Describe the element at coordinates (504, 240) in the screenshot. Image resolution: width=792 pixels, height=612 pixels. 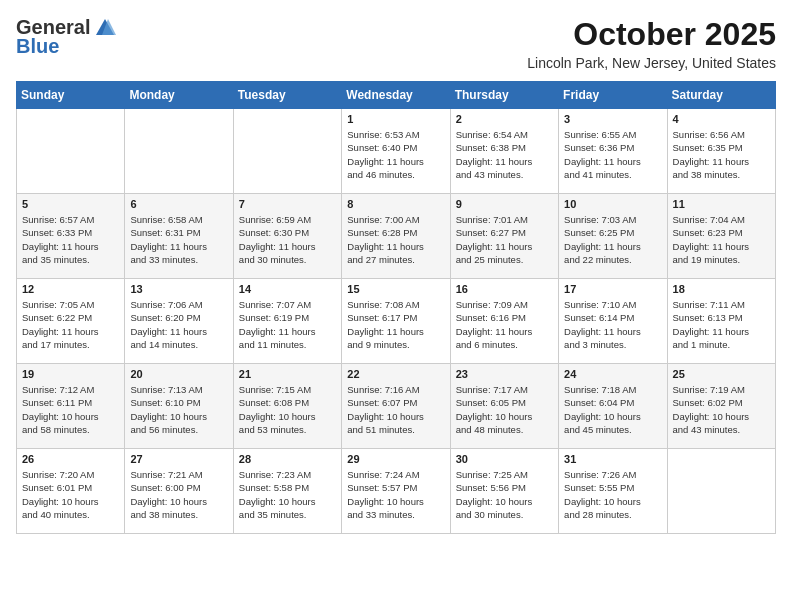
I see `day-info: Sunrise: 7:01 AM Sunset: 6:27 PM Dayligh…` at that location.